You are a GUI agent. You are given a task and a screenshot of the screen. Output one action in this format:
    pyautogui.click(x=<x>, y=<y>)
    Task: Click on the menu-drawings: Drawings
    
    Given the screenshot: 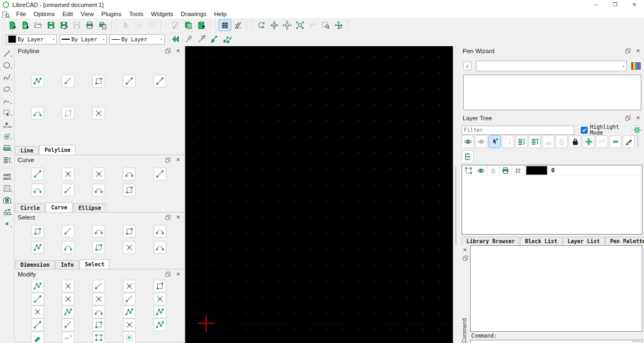 What is the action you would take?
    pyautogui.click(x=194, y=14)
    